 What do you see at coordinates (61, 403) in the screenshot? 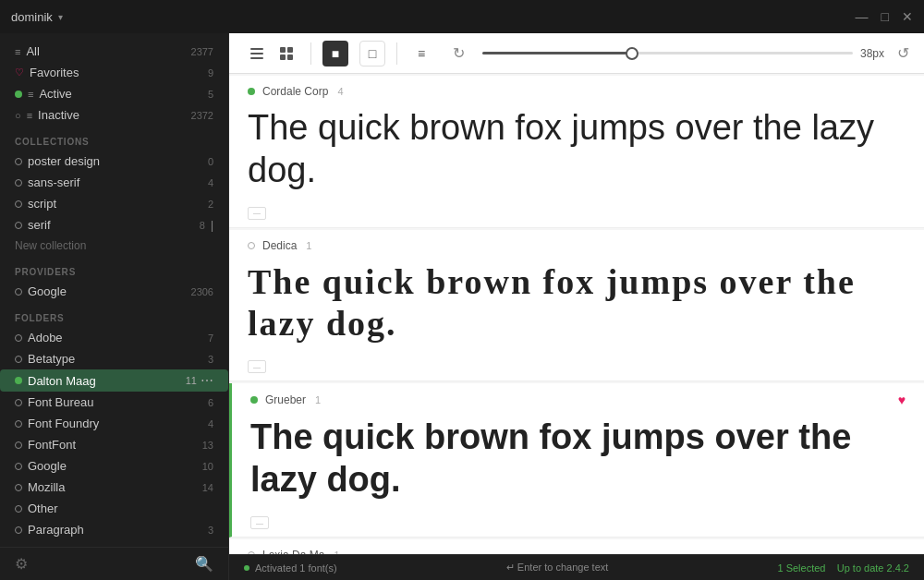
I see `folder-fontbureau-label: Font Bureau` at bounding box center [61, 403].